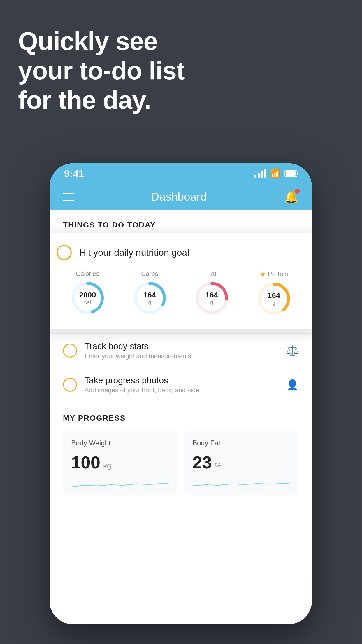  What do you see at coordinates (241, 443) in the screenshot?
I see `body-fat-title: Body Fat` at bounding box center [241, 443].